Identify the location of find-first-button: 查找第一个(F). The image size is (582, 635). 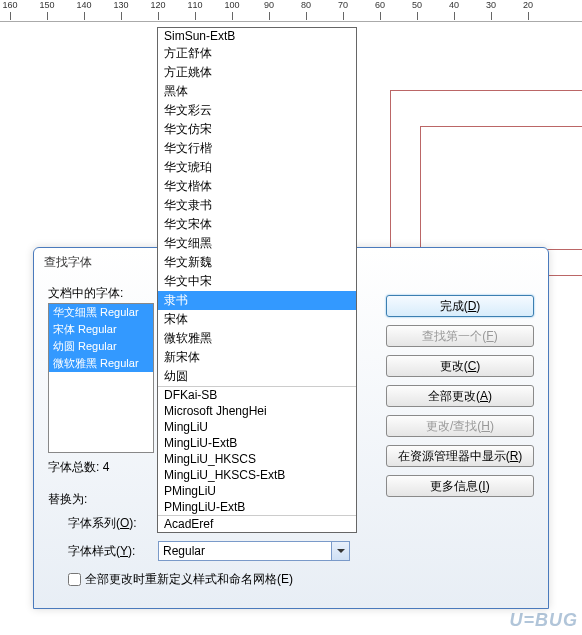
(460, 336).